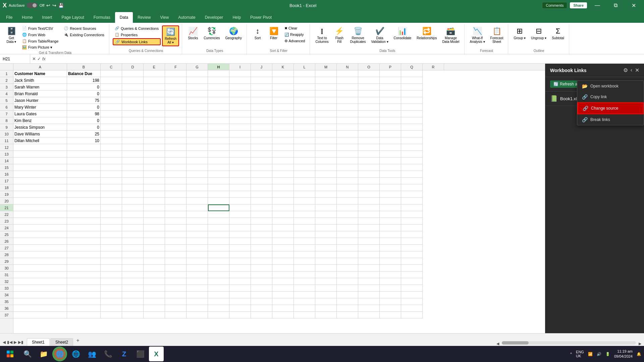 The height and width of the screenshot is (362, 644). What do you see at coordinates (347, 255) in the screenshot?
I see `cell-N28` at bounding box center [347, 255].